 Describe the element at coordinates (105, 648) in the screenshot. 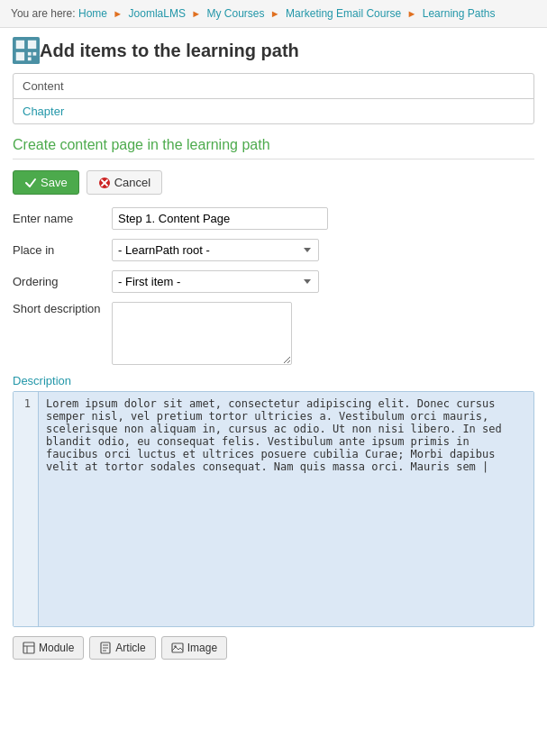

I see `article-icon` at that location.